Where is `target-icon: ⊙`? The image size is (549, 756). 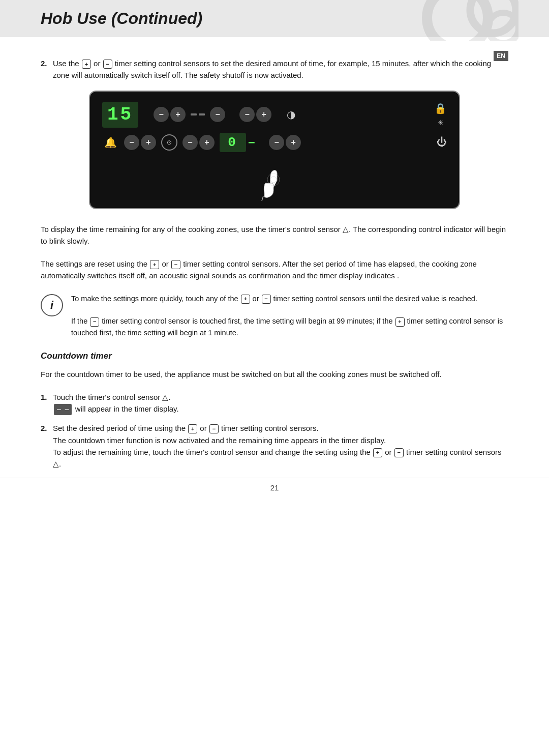 target-icon: ⊙ is located at coordinates (169, 142).